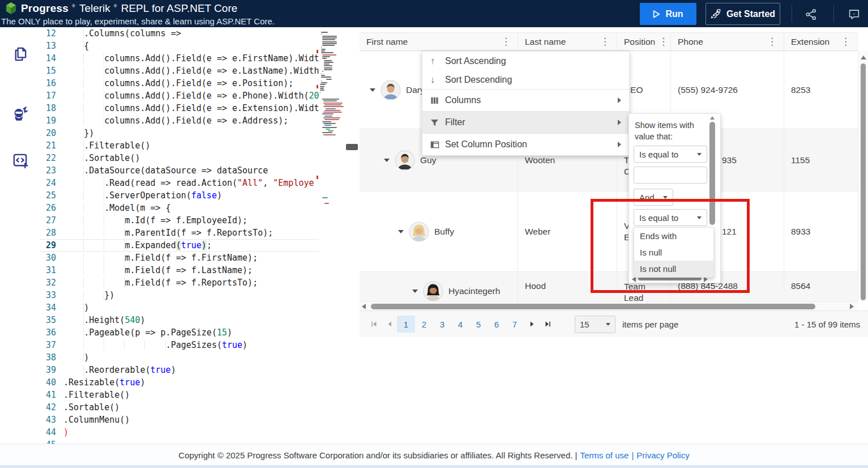 The image size is (868, 468). What do you see at coordinates (525, 100) in the screenshot?
I see `menu-item-columns: Columns` at bounding box center [525, 100].